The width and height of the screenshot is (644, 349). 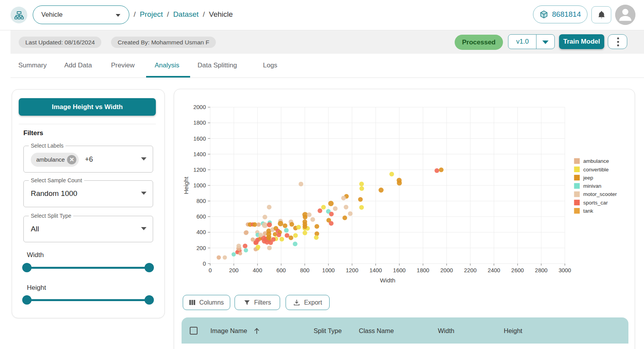 I want to click on svg-text: 2400, so click(x=494, y=270).